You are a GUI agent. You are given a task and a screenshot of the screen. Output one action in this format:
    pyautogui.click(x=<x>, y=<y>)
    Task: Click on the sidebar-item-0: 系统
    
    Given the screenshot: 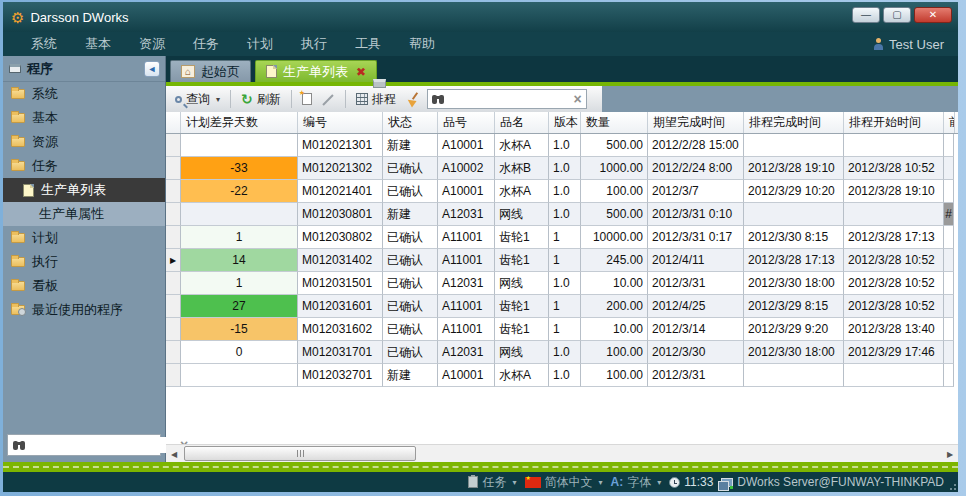 What is the action you would take?
    pyautogui.click(x=84, y=94)
    